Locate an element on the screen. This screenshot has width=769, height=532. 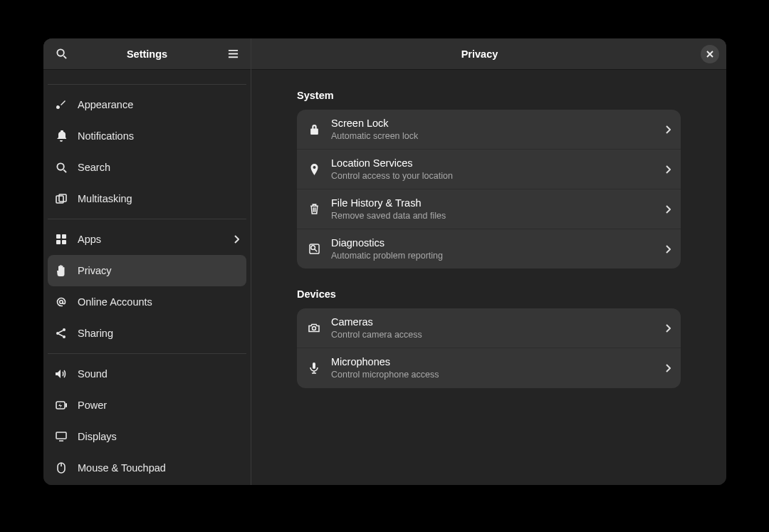
apps-icon is located at coordinates (61, 239).